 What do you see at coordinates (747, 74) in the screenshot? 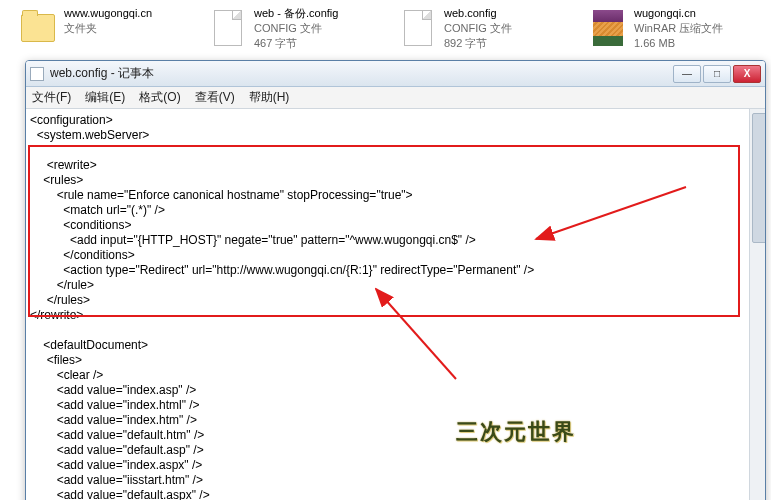
I see `close-button: X` at bounding box center [747, 74].